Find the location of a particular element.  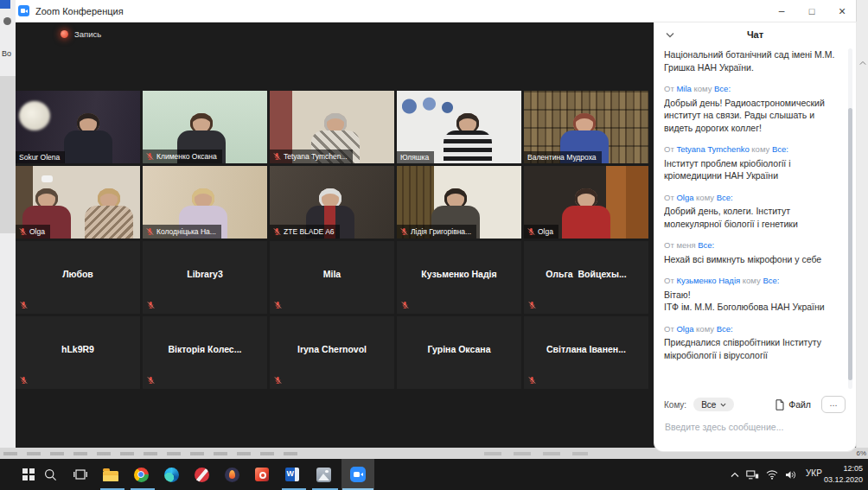

task-view-button is located at coordinates (80, 474).